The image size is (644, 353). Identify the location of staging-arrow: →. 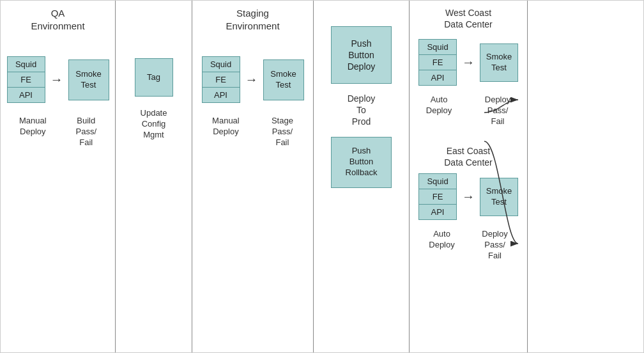
(252, 79).